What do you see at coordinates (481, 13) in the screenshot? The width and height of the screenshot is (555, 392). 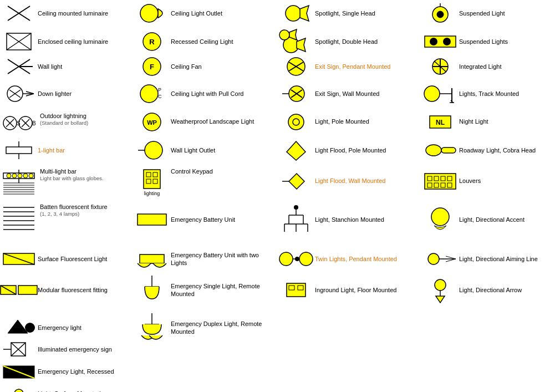 I see `suspended-light-label: Suspended Light` at bounding box center [481, 13].